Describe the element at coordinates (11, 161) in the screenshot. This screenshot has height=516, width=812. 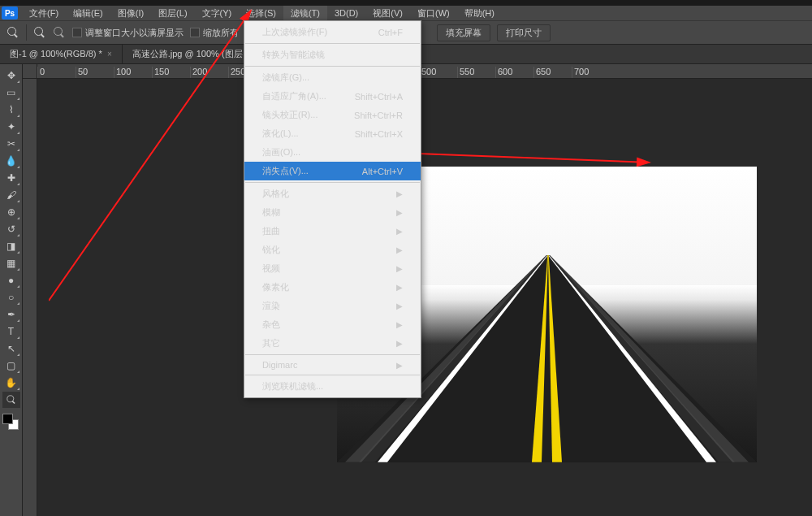
I see `eyedropper-tool: 💧` at that location.